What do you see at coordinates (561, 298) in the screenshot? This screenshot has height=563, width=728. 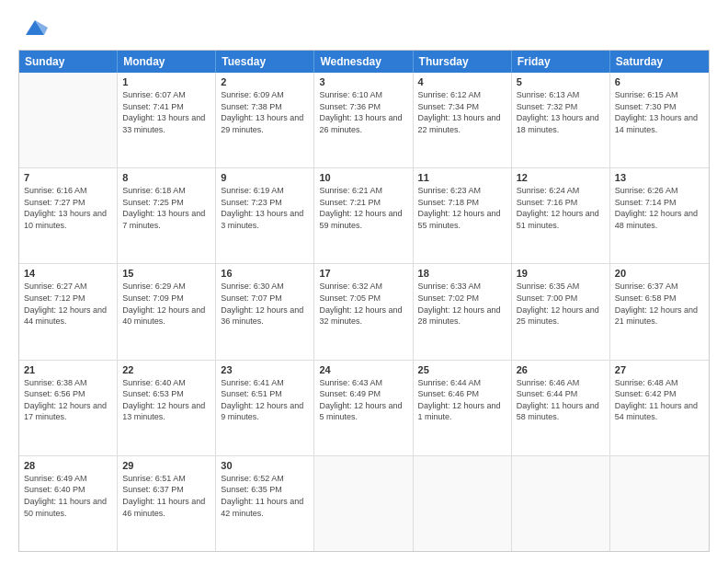 I see `sunset-text: Sunset: 7:00 PM` at bounding box center [561, 298].